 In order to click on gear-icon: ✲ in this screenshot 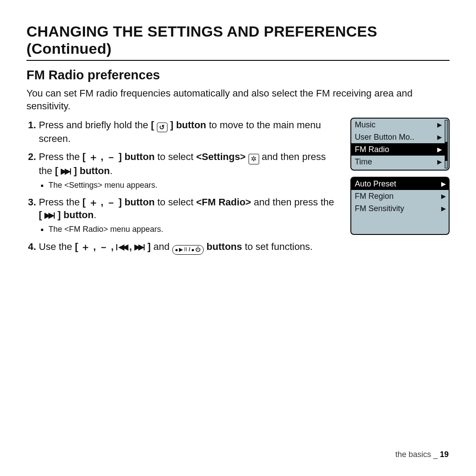, I will do `click(254, 159)`.